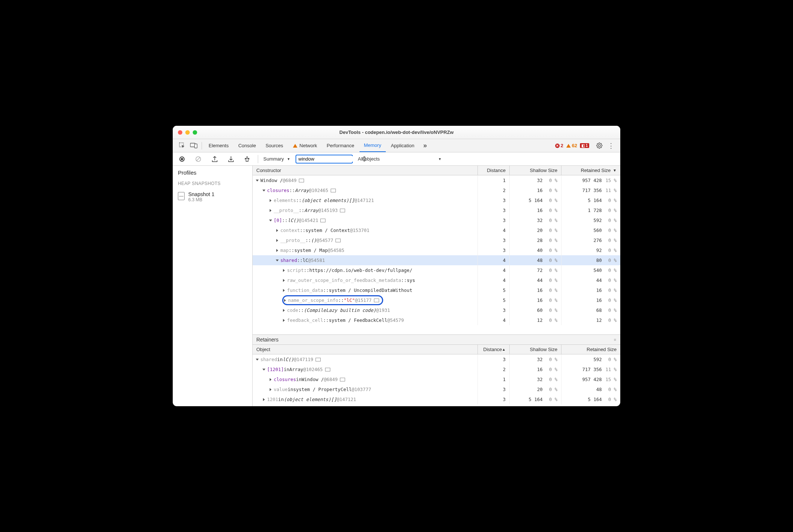 The width and height of the screenshot is (793, 532). I want to click on heap-row: __proto__ :: Array @1451933160 %1 7280 %, so click(436, 210).